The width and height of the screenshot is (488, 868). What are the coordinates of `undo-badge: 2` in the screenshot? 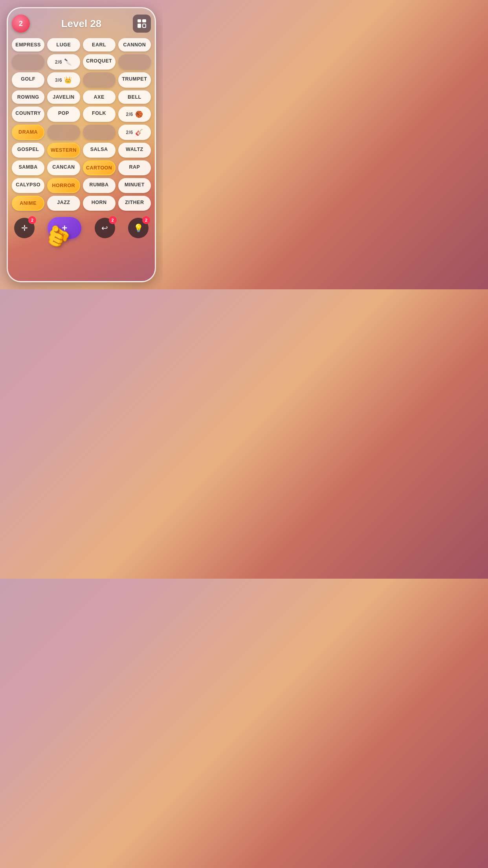 It's located at (113, 220).